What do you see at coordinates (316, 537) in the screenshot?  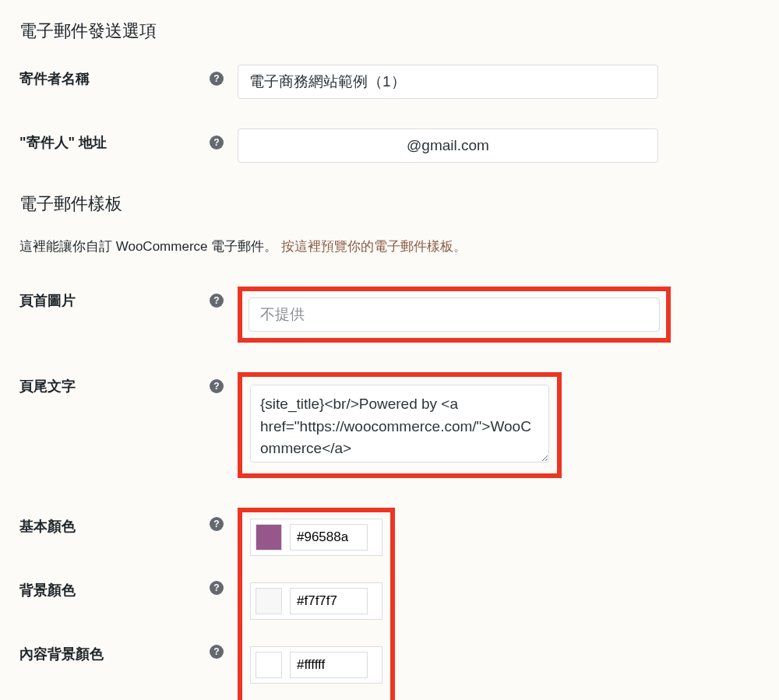 I see `base-color-picker` at bounding box center [316, 537].